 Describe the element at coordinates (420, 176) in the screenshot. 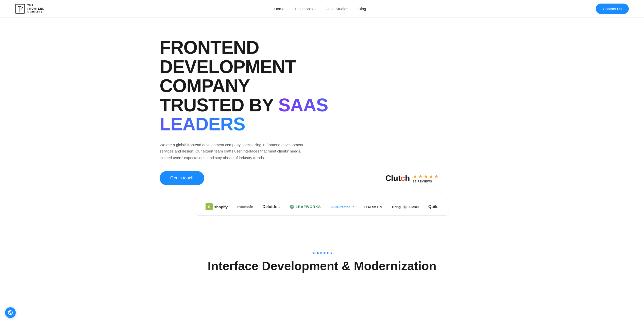

I see `star-2: ★` at that location.